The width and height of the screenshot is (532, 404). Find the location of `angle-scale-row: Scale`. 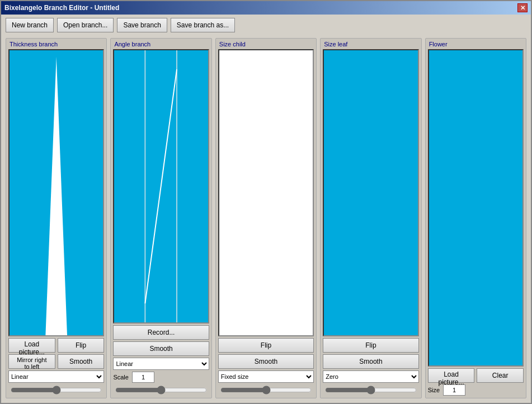

angle-scale-row: Scale is located at coordinates (161, 377).